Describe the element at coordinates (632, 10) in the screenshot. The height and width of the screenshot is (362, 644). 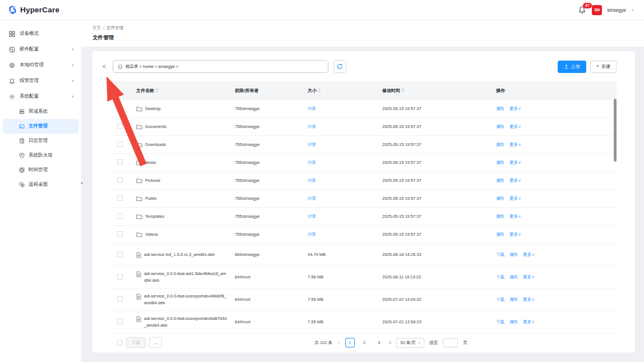
I see `user-menu-chevron-icon: ∨` at that location.